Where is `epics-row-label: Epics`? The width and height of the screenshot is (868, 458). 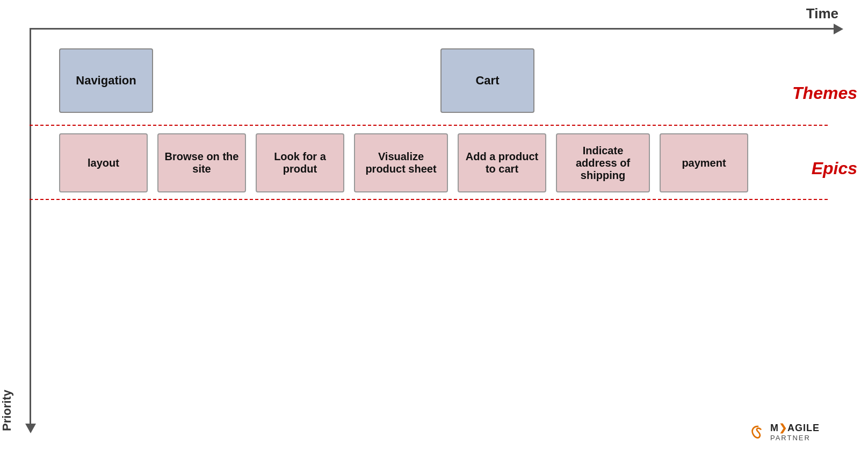
epics-row-label: Epics is located at coordinates (835, 169).